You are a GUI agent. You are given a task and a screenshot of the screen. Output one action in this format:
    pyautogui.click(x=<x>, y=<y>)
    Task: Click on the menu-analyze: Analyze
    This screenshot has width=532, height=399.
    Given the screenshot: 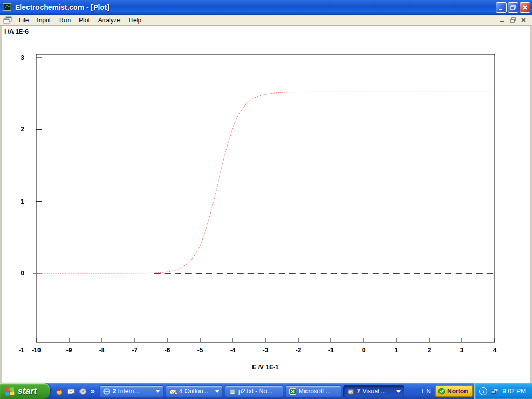 What is the action you would take?
    pyautogui.click(x=109, y=20)
    